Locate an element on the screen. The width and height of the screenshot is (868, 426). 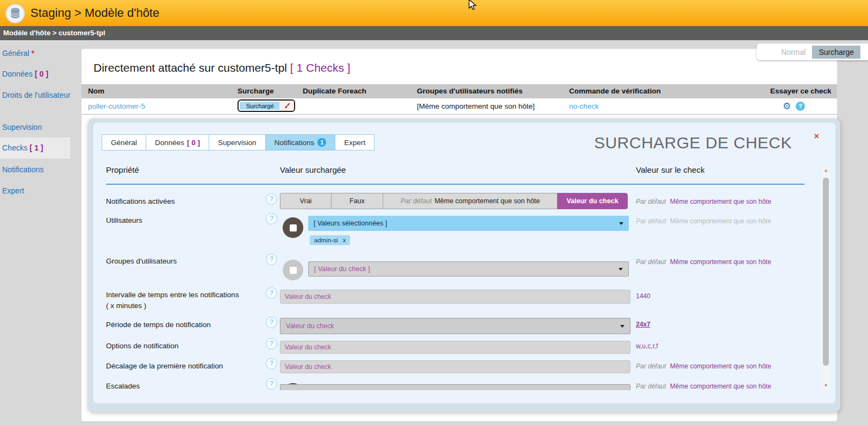
modal-scrollbar: ▲ ▼ is located at coordinates (826, 278).